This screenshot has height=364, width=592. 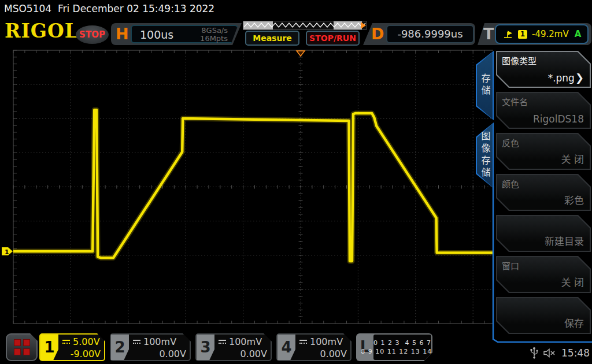 What do you see at coordinates (574, 200) in the screenshot?
I see `menu-item-value: 彩色` at bounding box center [574, 200].